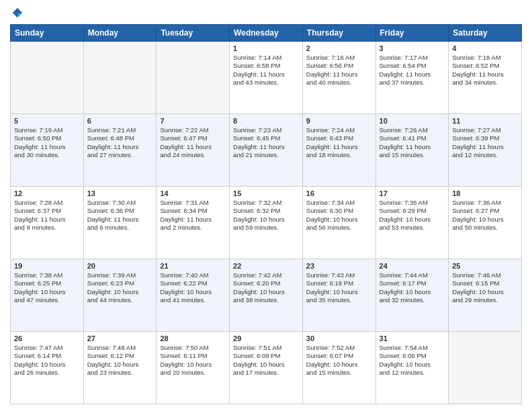 The height and width of the screenshot is (411, 532). What do you see at coordinates (47, 150) in the screenshot?
I see `calendar-cell: 5Sunrise: 7:19 AM Sunset: 6:50 PM Daylig…` at bounding box center [47, 150].